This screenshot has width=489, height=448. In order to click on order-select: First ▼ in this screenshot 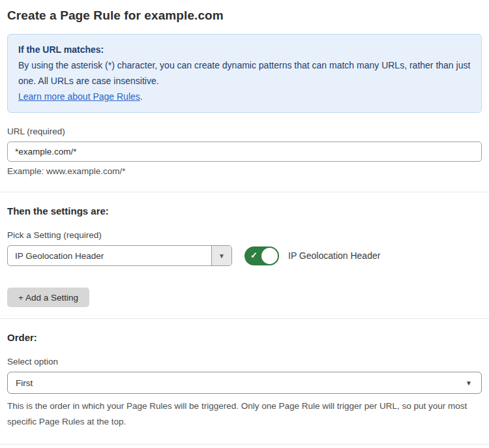, I will do `click(244, 383)`.